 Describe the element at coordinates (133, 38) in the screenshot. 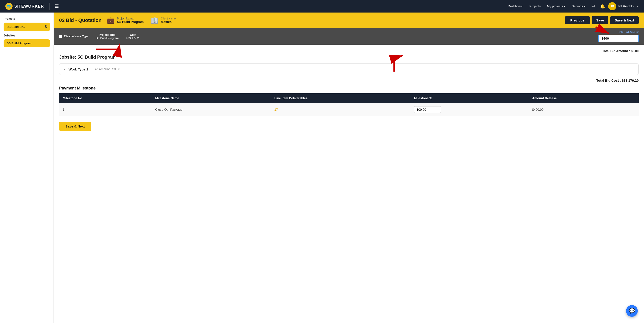

I see `cost-value: $83,179.20` at that location.